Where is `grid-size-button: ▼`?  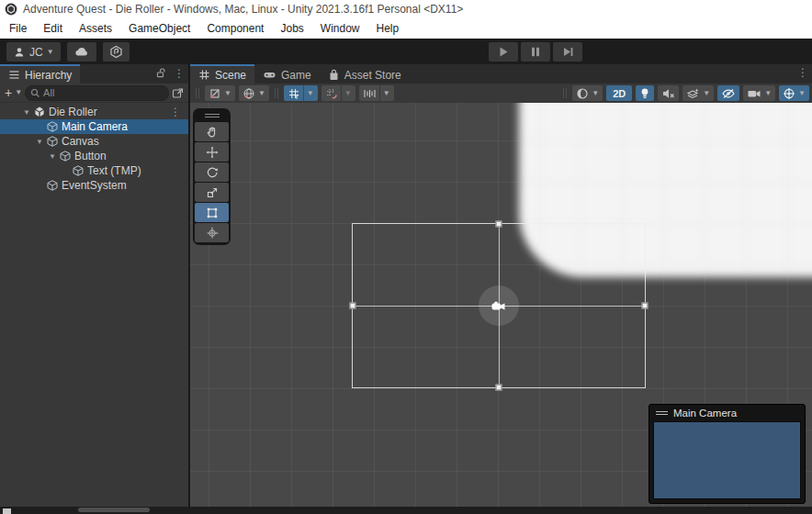 grid-size-button: ▼ is located at coordinates (377, 94).